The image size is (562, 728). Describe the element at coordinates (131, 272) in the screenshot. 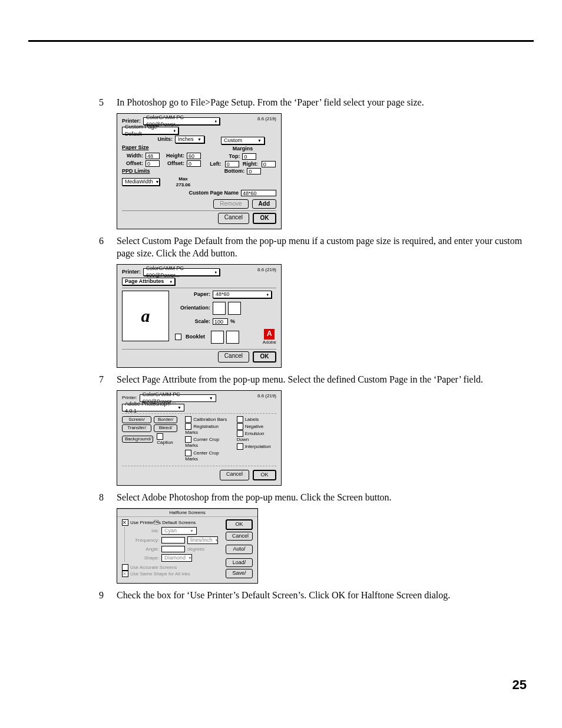

I see `printer-label: Printer:` at that location.